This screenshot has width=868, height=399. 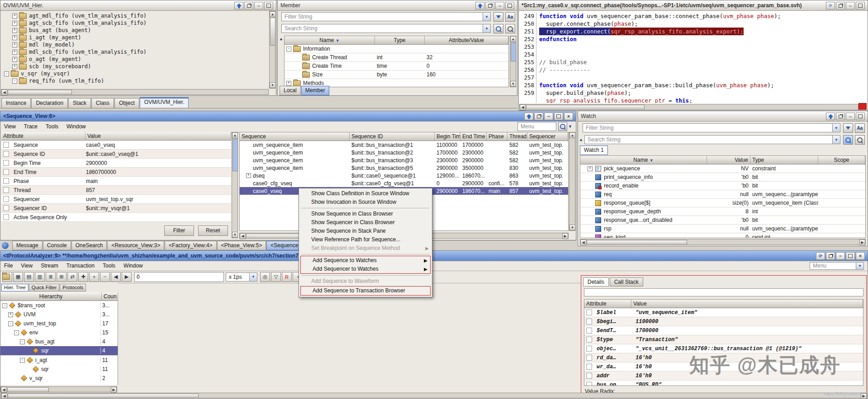 What do you see at coordinates (724, 383) in the screenshot?
I see `detail-row: bus_op"BUS_RD"` at bounding box center [724, 383].